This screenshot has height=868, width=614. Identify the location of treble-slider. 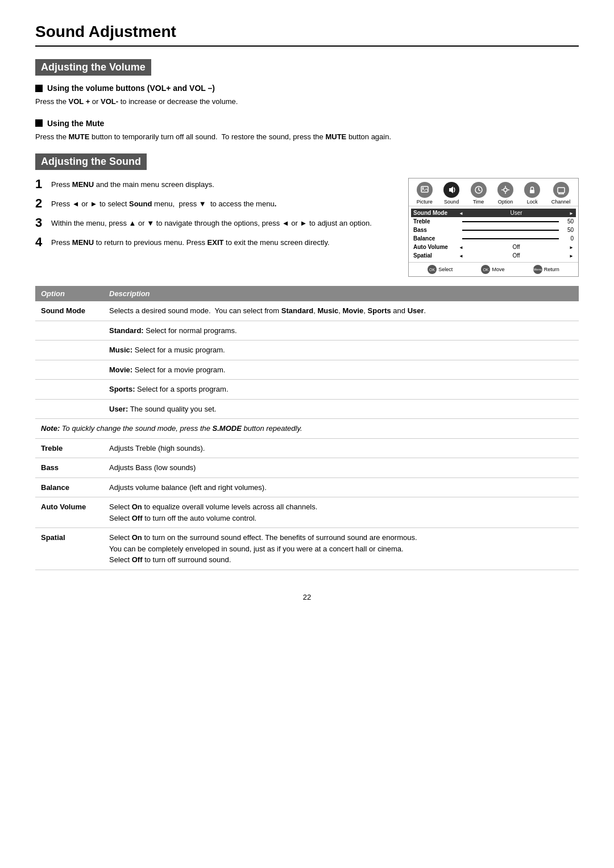
(511, 222).